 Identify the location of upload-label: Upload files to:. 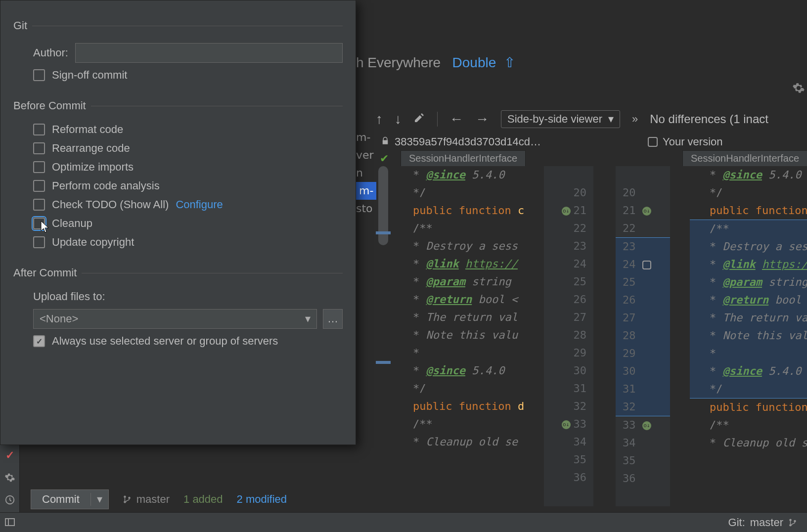
(188, 297).